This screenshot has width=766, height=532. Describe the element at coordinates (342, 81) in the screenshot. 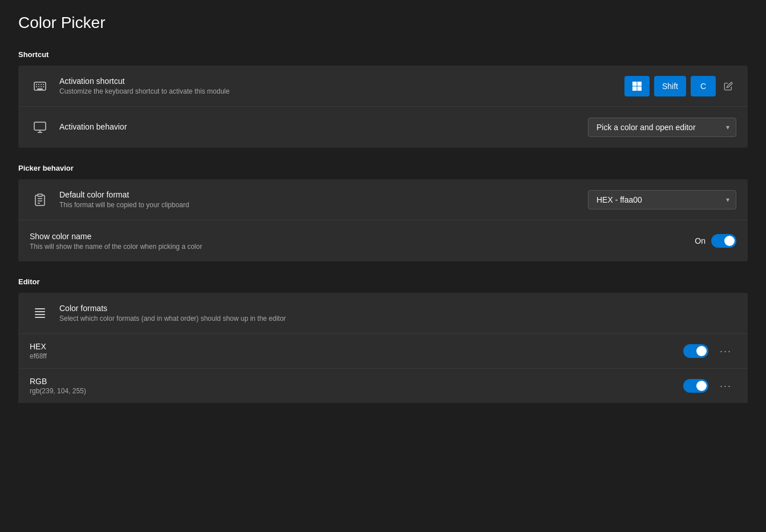

I see `activation-shortcut-title: Activation shortcut` at that location.